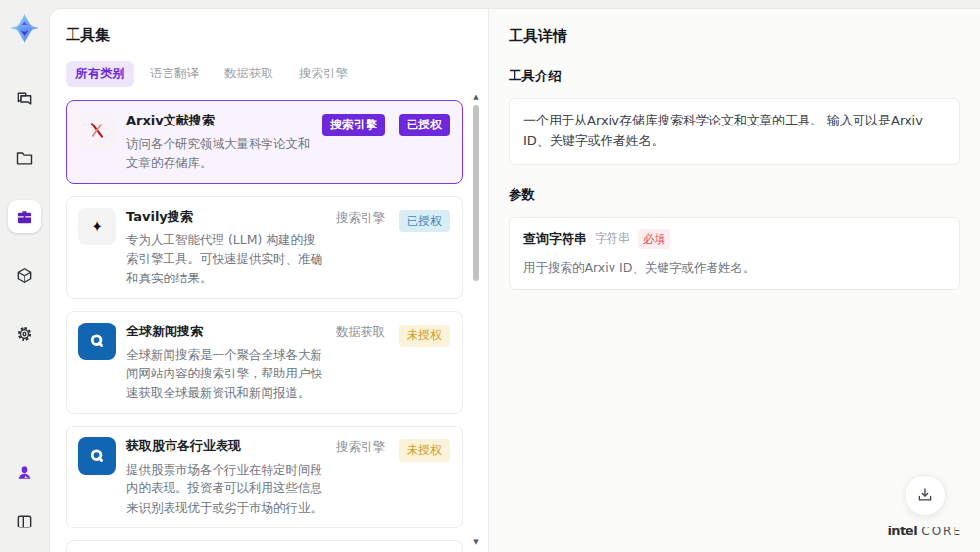  I want to click on tool-card: ✦ 全球新闻搜索 全球新闻搜索是一个聚合全球各大新闻网站内容的搜索引擎，帮助用户…, so click(265, 363).